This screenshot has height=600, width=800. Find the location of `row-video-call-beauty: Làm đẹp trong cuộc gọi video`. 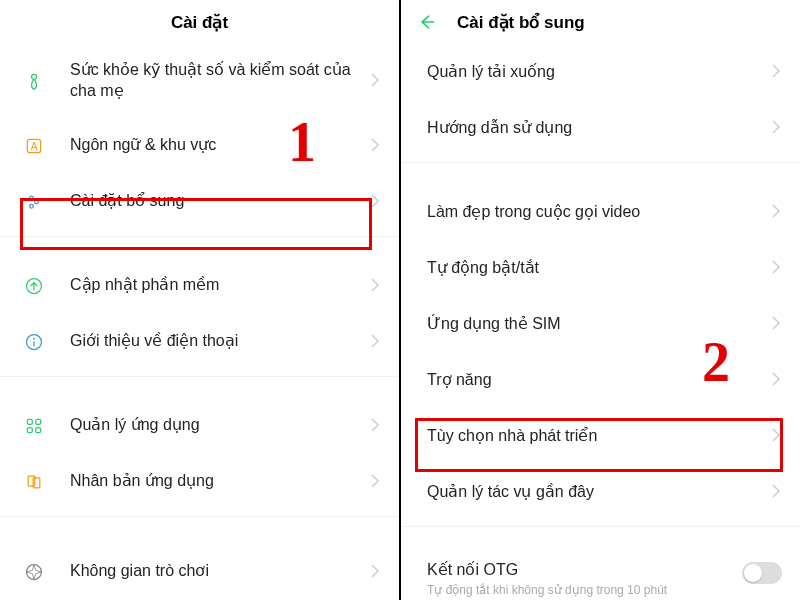

row-video-call-beauty: Làm đẹp trong cuộc gọi video is located at coordinates (600, 212).